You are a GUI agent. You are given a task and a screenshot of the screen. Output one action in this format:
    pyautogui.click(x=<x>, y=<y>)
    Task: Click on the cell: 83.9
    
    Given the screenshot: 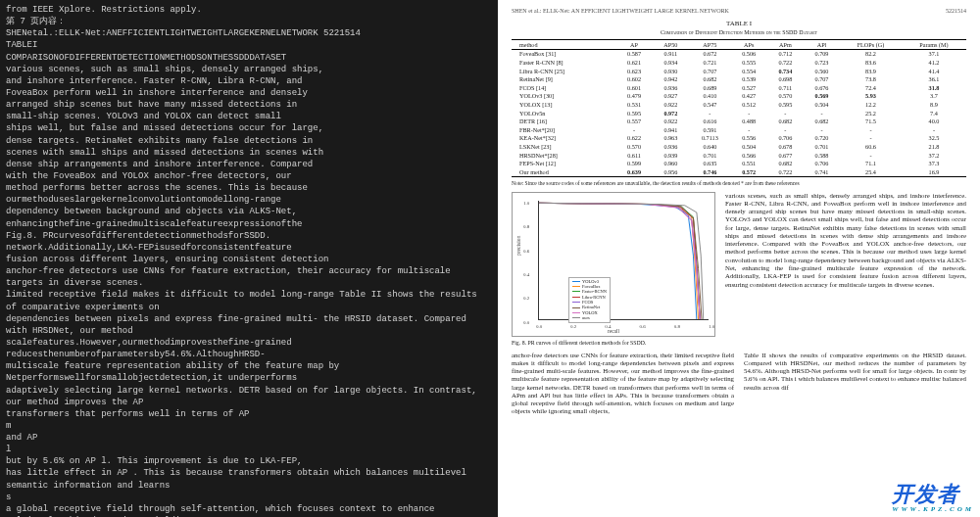 What is the action you would take?
    pyautogui.click(x=870, y=70)
    